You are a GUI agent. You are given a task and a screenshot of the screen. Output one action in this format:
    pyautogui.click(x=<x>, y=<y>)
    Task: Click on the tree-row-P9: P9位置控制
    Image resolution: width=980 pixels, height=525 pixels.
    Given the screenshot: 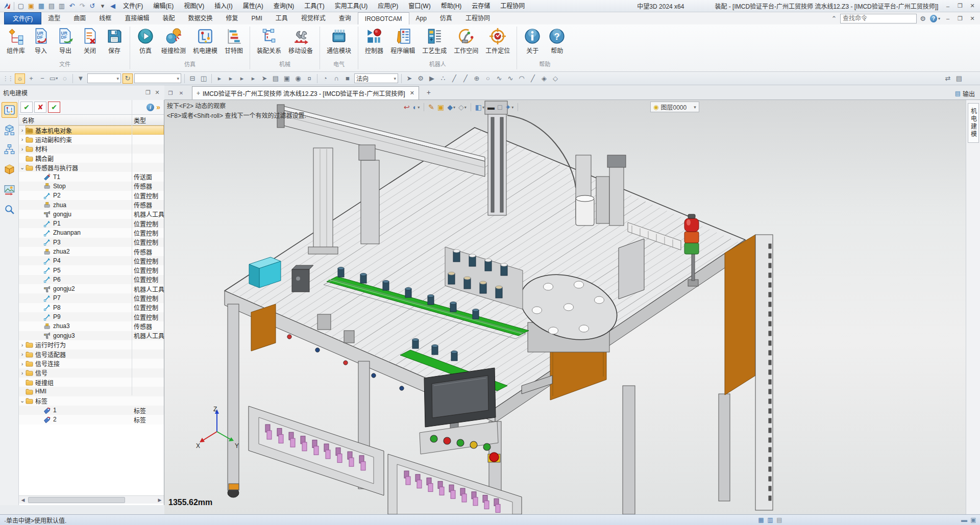 What is the action you would take?
    pyautogui.click(x=91, y=317)
    